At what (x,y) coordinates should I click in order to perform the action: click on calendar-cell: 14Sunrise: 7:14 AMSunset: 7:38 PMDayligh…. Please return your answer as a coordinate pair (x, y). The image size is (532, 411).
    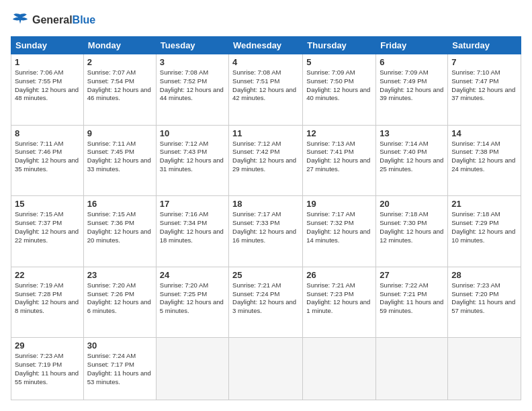
    Looking at the image, I should click on (485, 161).